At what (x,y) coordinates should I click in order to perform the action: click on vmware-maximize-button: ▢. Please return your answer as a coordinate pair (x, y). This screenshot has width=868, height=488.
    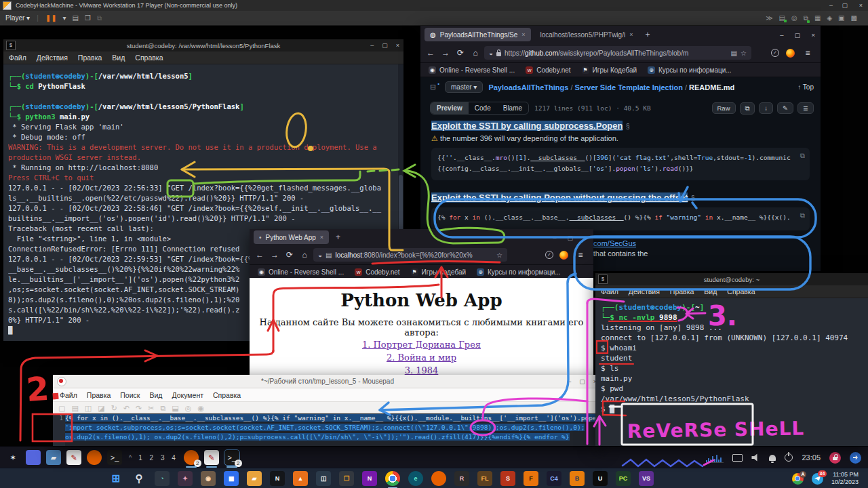
    Looking at the image, I should click on (845, 5).